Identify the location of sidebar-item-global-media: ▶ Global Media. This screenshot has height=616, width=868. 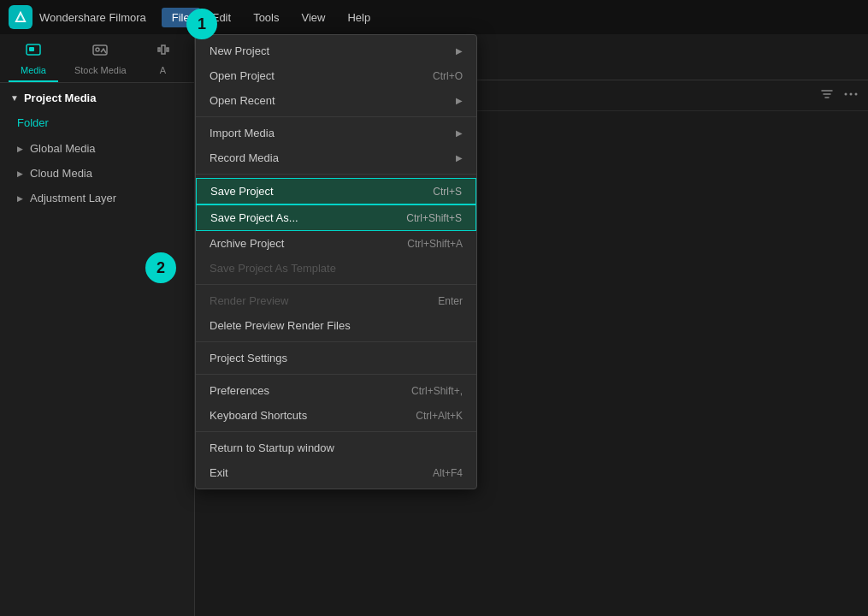
(97, 149).